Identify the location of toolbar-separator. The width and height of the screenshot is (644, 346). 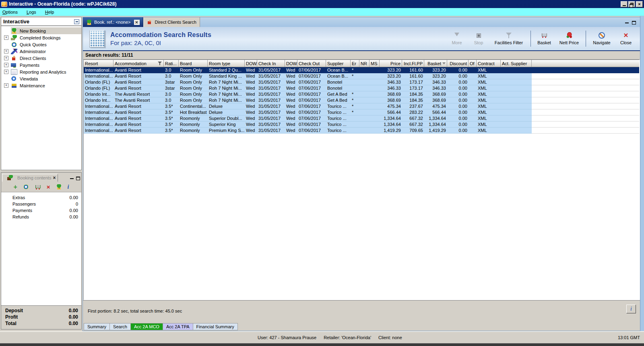
(586, 39).